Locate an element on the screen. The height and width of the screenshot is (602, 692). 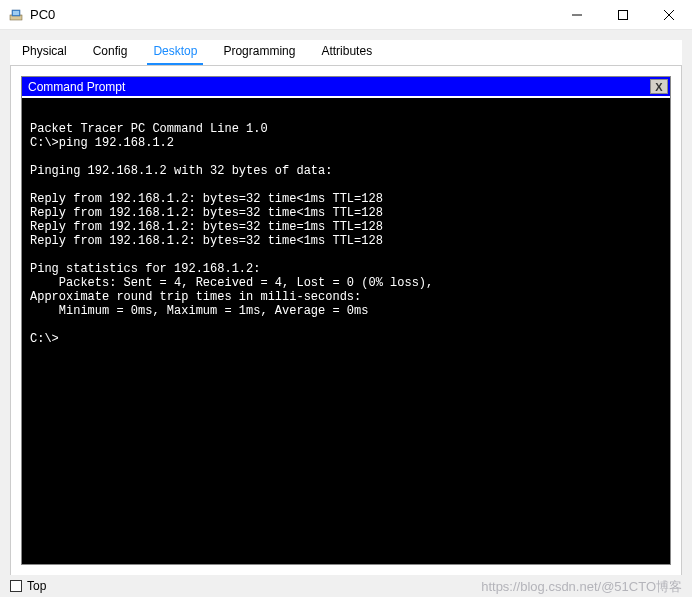
tab-desktop: Desktop is located at coordinates (175, 52).